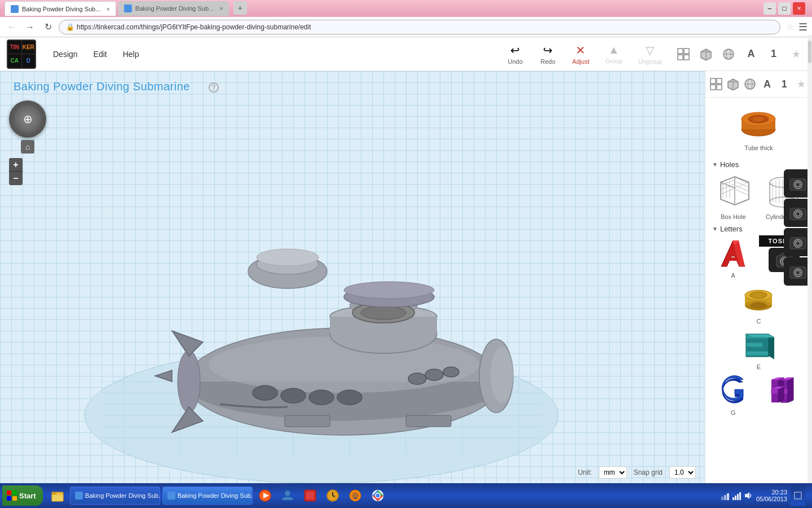  Describe the element at coordinates (221, 8) in the screenshot. I see `tab2-close: ×` at that location.